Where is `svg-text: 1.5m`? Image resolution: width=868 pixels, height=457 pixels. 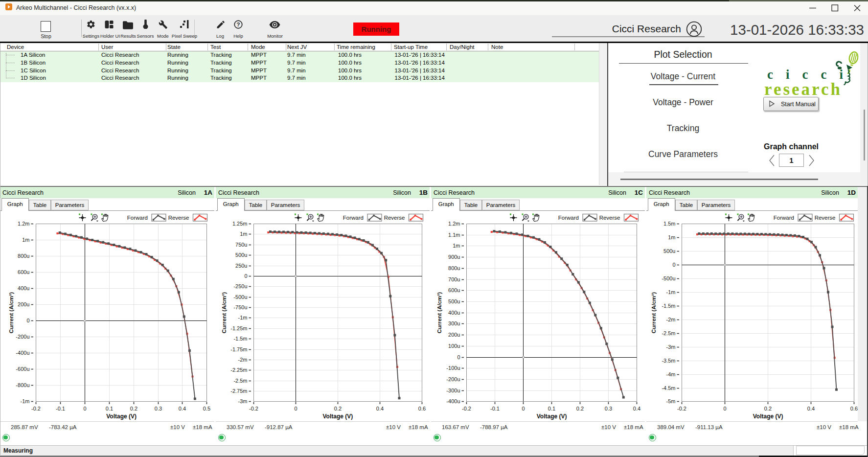 svg-text: 1.5m is located at coordinates (669, 224).